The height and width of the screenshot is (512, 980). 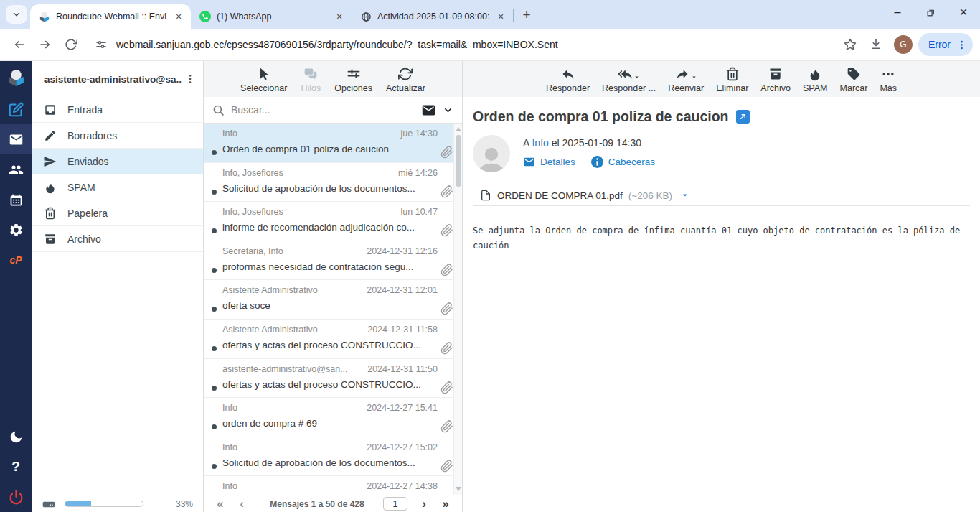 What do you see at coordinates (623, 162) in the screenshot?
I see `headers-toggle: Cabeceras` at bounding box center [623, 162].